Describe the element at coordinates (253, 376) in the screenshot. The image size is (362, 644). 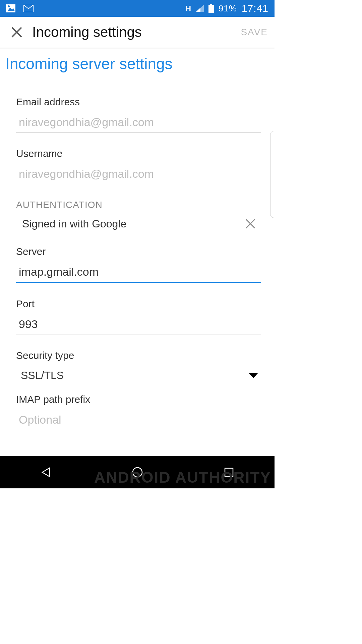
I see `chevron-down-icon` at that location.